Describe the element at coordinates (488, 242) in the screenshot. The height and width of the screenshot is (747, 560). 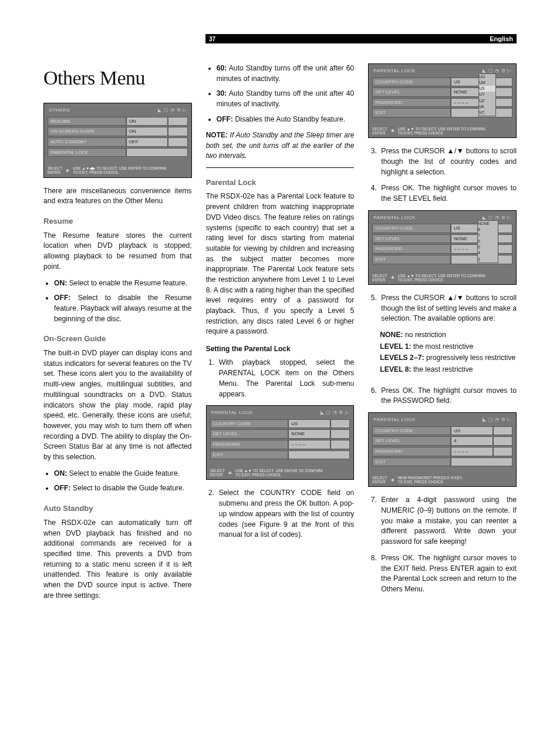
I see `level-dropdown: NONE 8 7 6 5 4 3` at that location.